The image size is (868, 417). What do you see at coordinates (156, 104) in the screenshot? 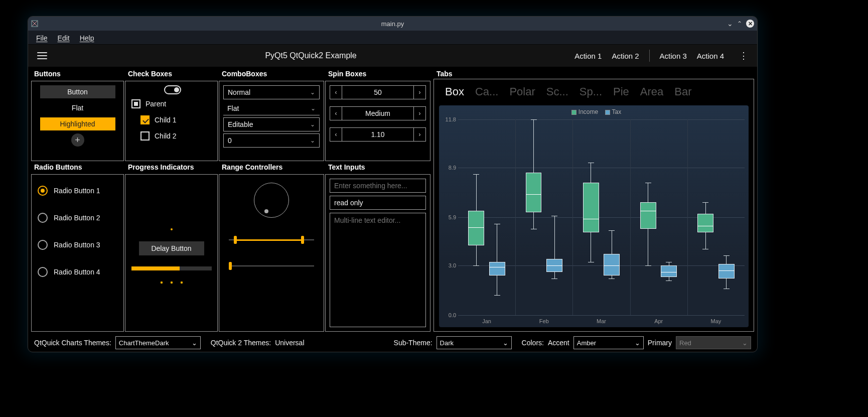
I see `checkbox-parent-label: Parent` at bounding box center [156, 104].